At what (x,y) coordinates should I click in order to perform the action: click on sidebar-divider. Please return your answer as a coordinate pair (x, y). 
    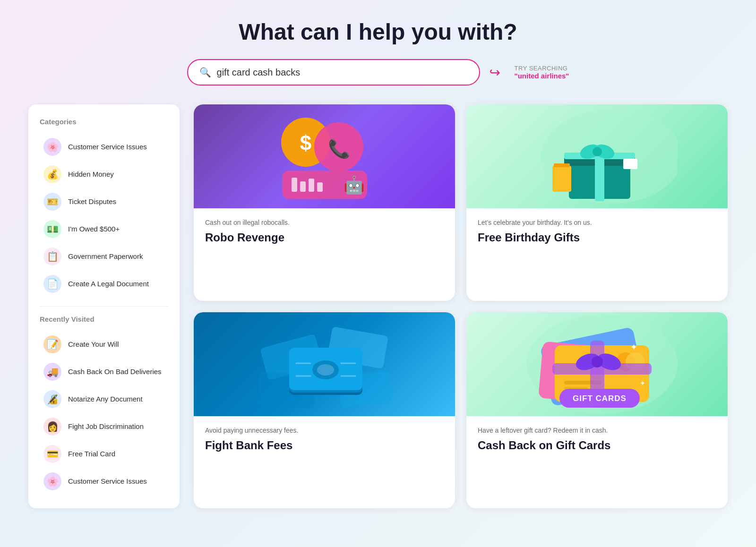
    Looking at the image, I should click on (104, 306).